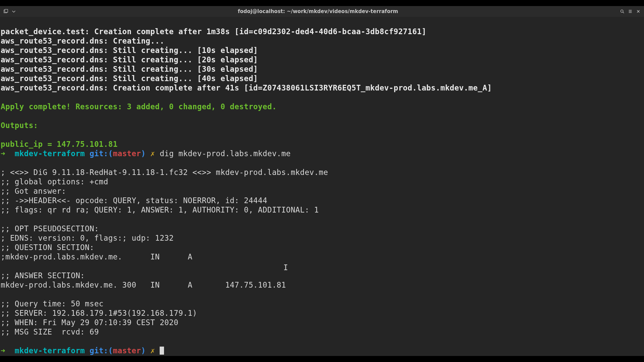  Describe the element at coordinates (19, 125) in the screenshot. I see `outputs-header: Outputs:` at that location.